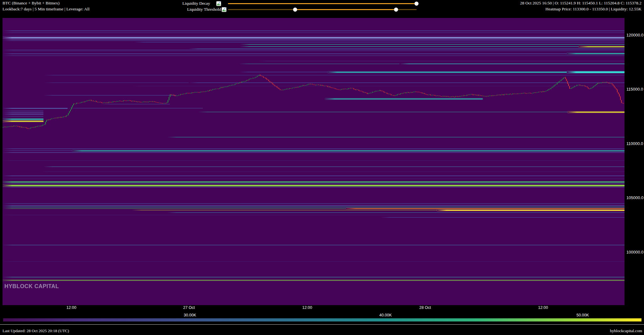 The width and height of the screenshot is (644, 335). I want to click on price-axis-tick: 100000.0, so click(635, 252).